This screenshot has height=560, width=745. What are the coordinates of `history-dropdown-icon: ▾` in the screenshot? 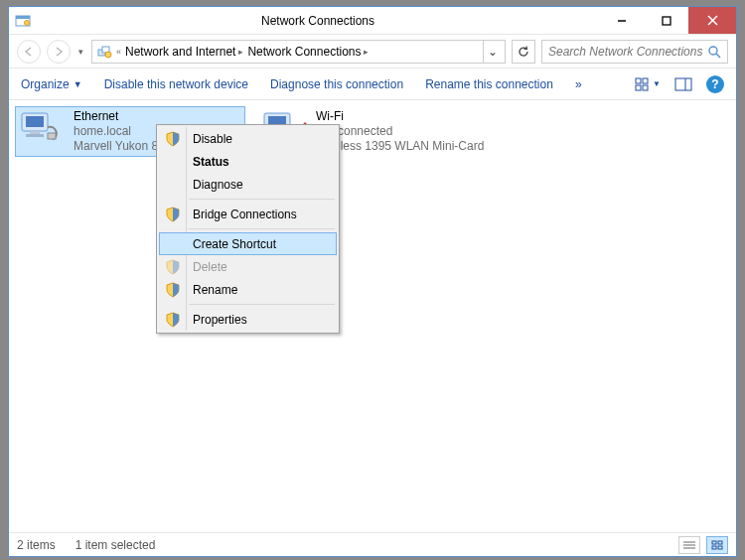 It's located at (81, 52).